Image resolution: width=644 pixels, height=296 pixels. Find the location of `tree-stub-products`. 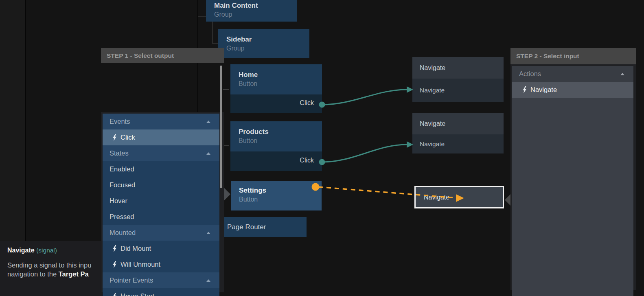

tree-stub-products is located at coordinates (226, 146).